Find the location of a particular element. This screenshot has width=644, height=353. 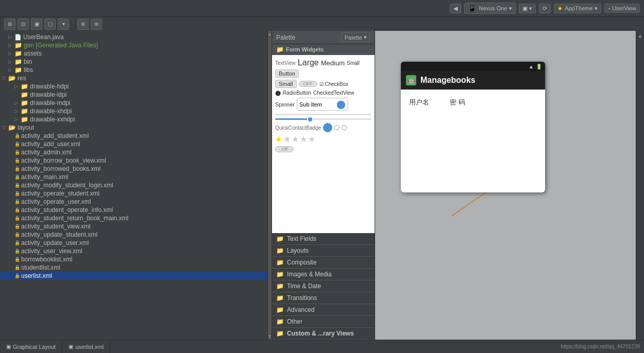

switch-off-widget: Off is located at coordinates (284, 149).